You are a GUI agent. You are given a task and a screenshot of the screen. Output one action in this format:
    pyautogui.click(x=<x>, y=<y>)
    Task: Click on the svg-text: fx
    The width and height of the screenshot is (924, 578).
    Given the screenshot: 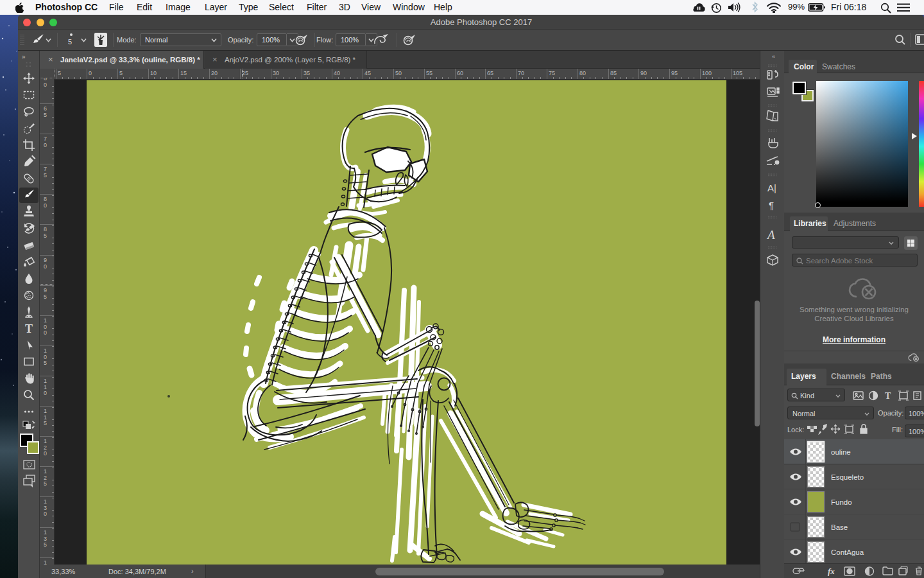 What is the action you would take?
    pyautogui.click(x=832, y=572)
    